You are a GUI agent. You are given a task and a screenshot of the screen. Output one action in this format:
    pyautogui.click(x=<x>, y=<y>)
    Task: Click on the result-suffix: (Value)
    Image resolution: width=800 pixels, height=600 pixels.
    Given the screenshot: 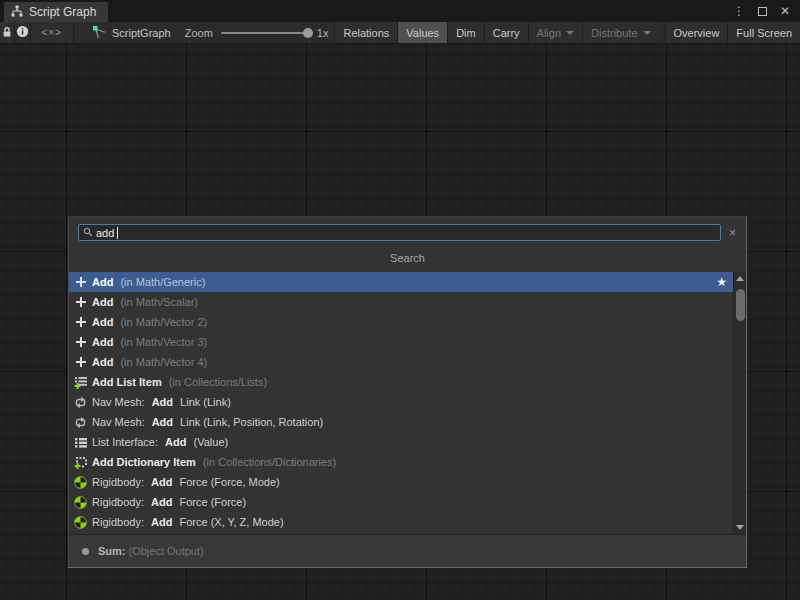 What is the action you would take?
    pyautogui.click(x=209, y=442)
    